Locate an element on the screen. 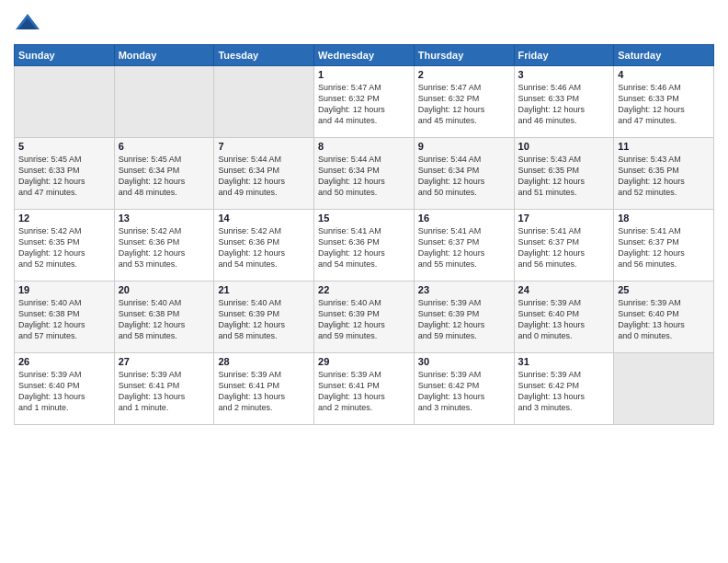 Image resolution: width=728 pixels, height=563 pixels. day-number: 14 is located at coordinates (264, 218).